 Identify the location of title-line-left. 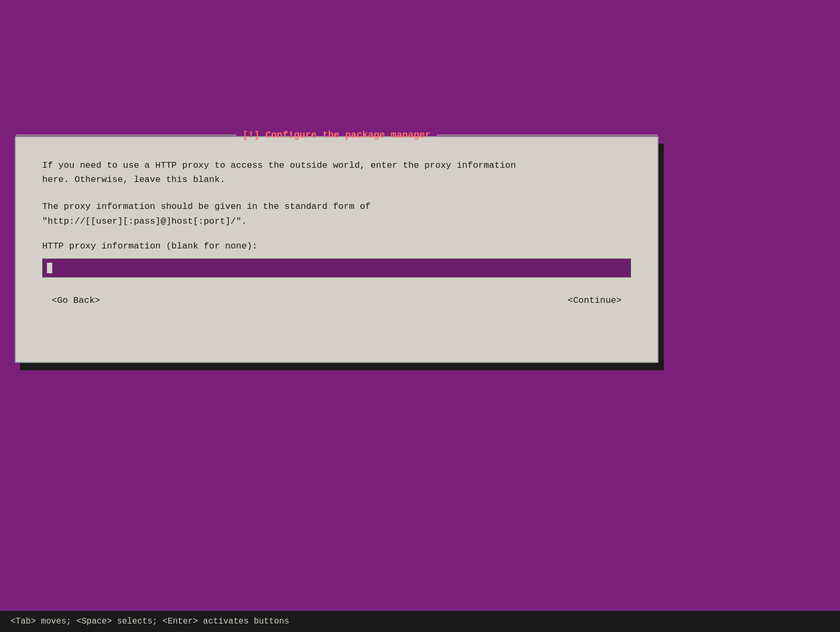
(126, 135).